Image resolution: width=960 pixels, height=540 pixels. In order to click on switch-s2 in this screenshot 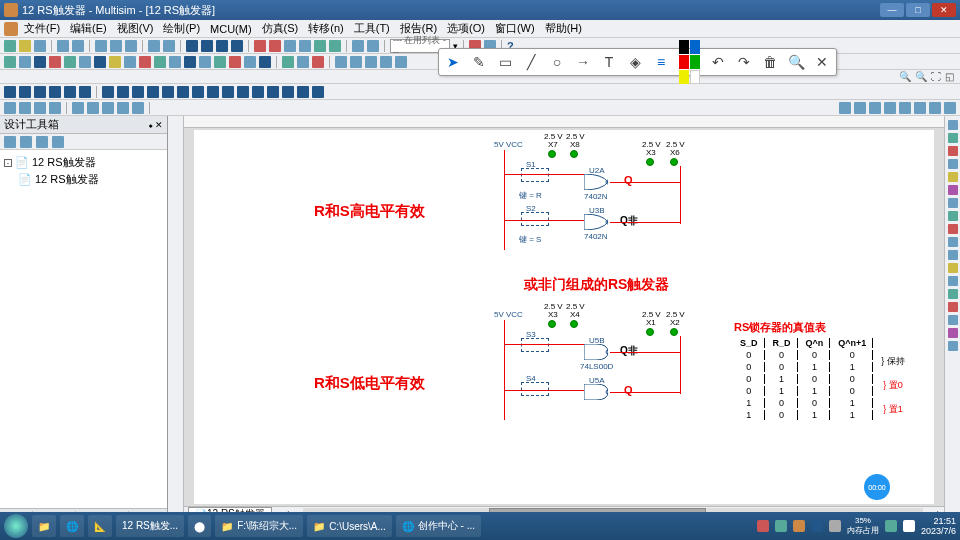, I will do `click(535, 219)`.